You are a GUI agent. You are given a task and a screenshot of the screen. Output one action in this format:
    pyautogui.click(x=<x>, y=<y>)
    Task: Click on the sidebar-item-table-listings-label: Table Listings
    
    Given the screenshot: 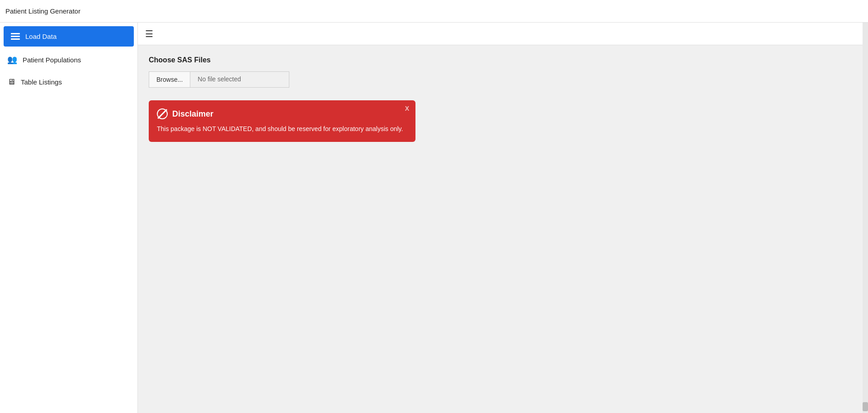 What is the action you would take?
    pyautogui.click(x=42, y=82)
    